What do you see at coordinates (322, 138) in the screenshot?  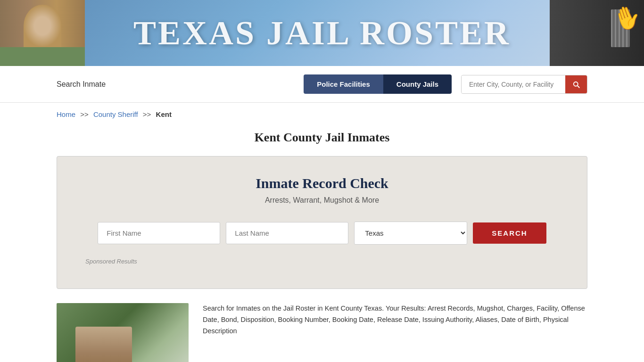 I see `page-title: Kent County Jail Inmates` at bounding box center [322, 138].